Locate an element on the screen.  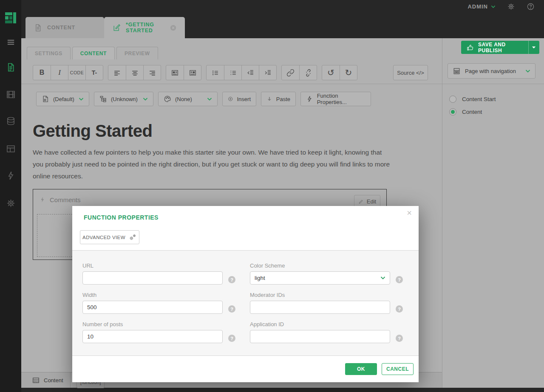
tab-close-button is located at coordinates (173, 28).